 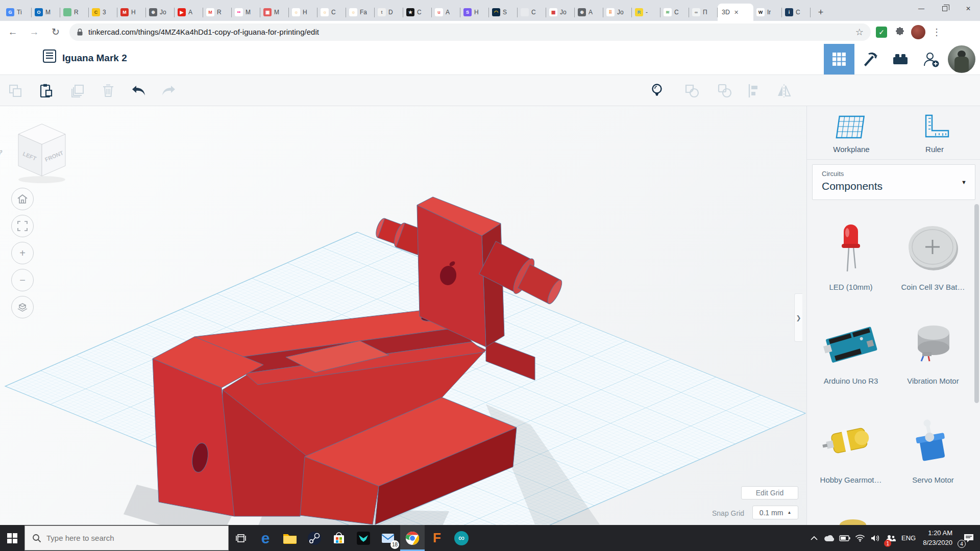 What do you see at coordinates (160, 12) in the screenshot?
I see `browser-tab: ⊕ Jo` at bounding box center [160, 12].